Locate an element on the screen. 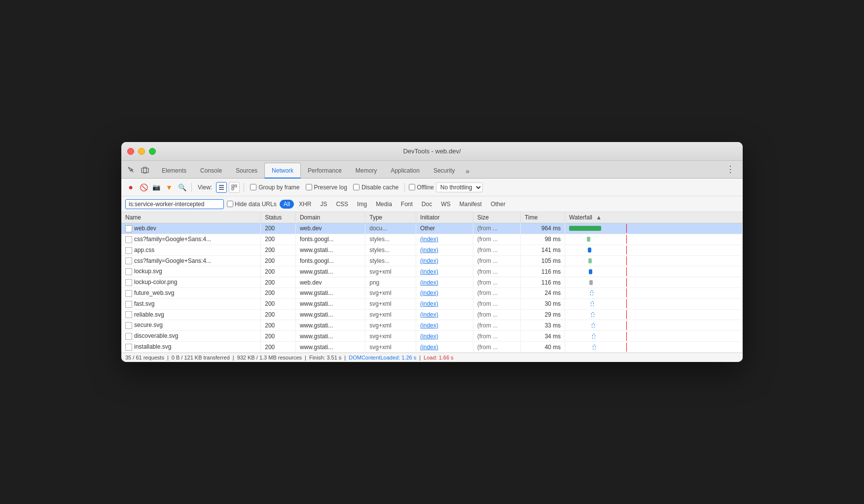  table-row: secure.svg200www.gstati...svg+xml(index)… is located at coordinates (432, 325).